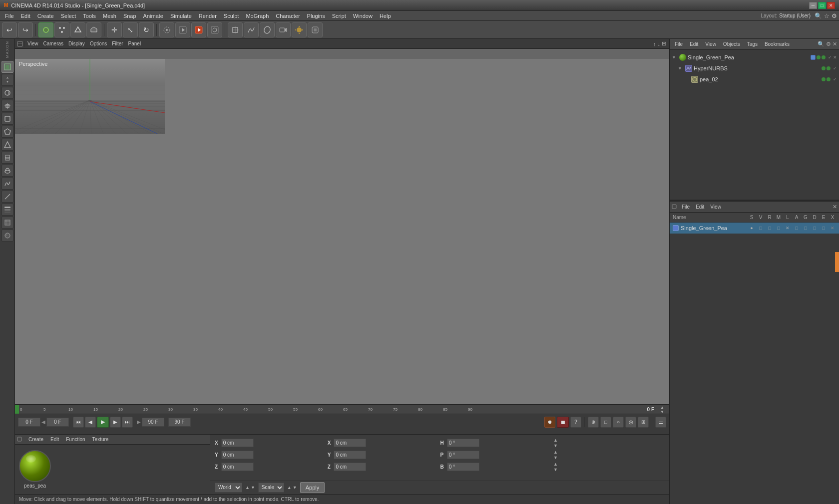 Image resolution: width=839 pixels, height=504 pixels. What do you see at coordinates (7, 210) in the screenshot?
I see `tool-paint` at bounding box center [7, 210].